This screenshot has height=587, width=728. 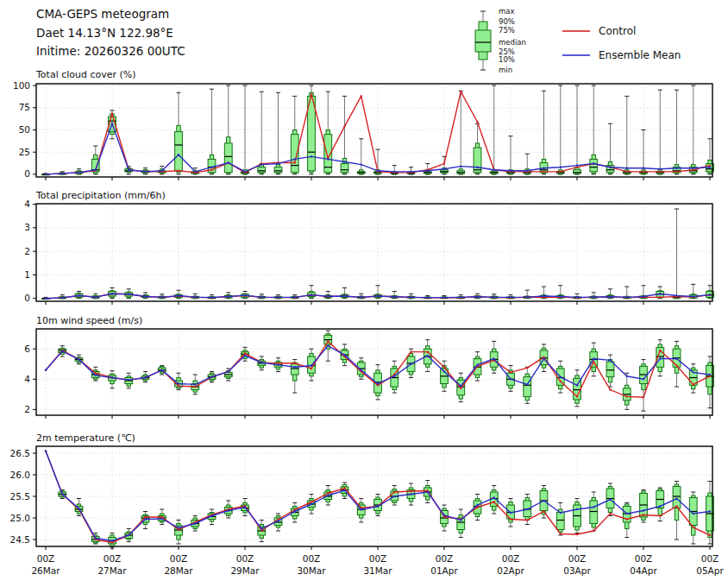 I want to click on y-tick-label: 24.5, so click(x=21, y=540).